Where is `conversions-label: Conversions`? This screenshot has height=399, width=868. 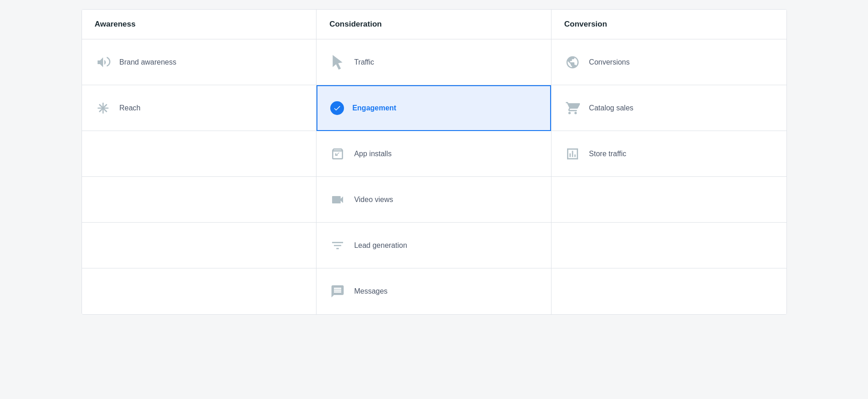
conversions-label: Conversions is located at coordinates (609, 62).